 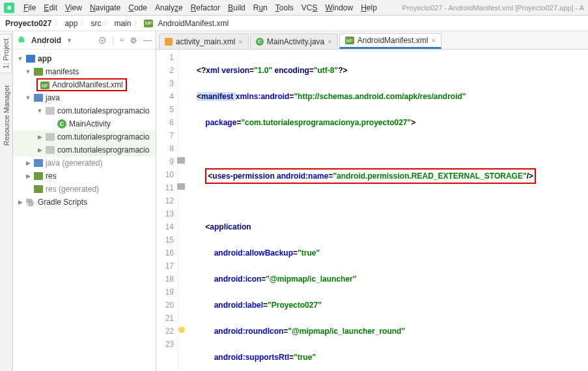 What do you see at coordinates (294, 41) in the screenshot?
I see `tab-main-activity: CMainActivity.java×` at bounding box center [294, 41].